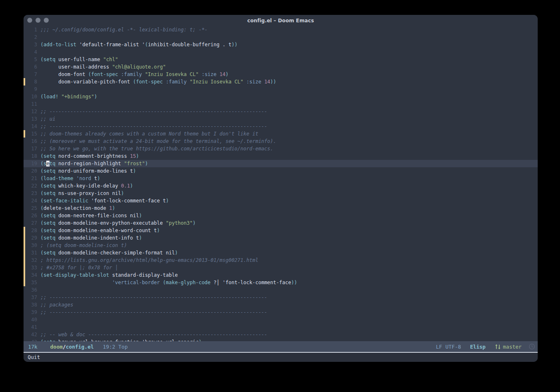  I want to click on buffer-file-path: doom/config.el, so click(72, 347).